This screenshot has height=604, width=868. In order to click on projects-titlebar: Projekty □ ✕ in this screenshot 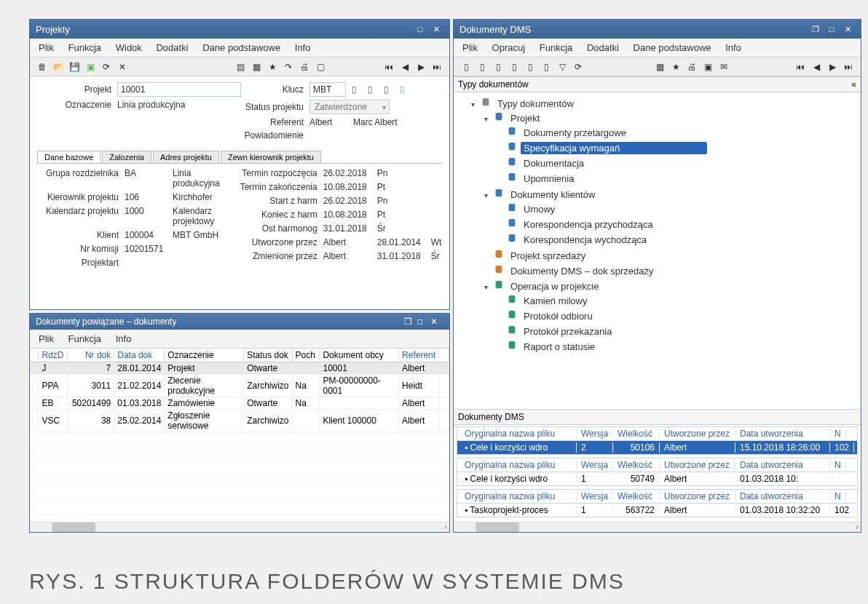, I will do `click(240, 29)`.